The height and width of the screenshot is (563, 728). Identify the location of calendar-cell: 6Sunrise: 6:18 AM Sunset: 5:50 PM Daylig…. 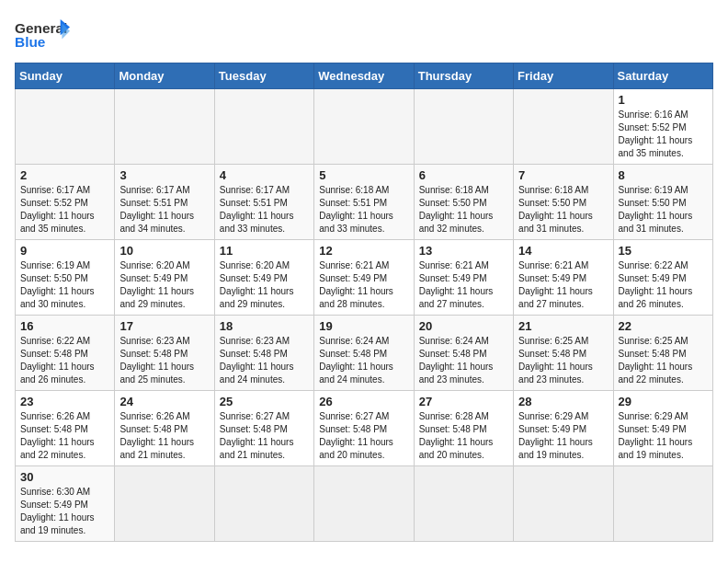
(463, 202).